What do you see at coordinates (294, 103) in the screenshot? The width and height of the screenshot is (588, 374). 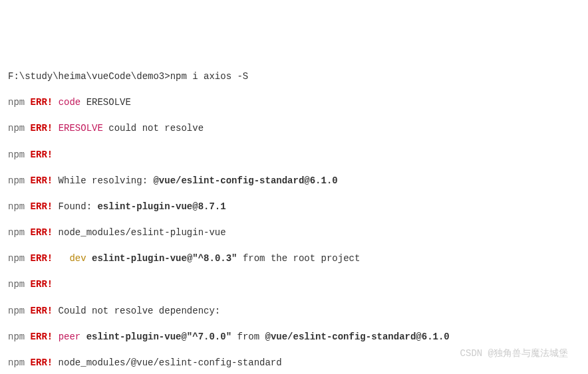 I see `err-line: npm ERR! code ERESOLVE` at bounding box center [294, 103].